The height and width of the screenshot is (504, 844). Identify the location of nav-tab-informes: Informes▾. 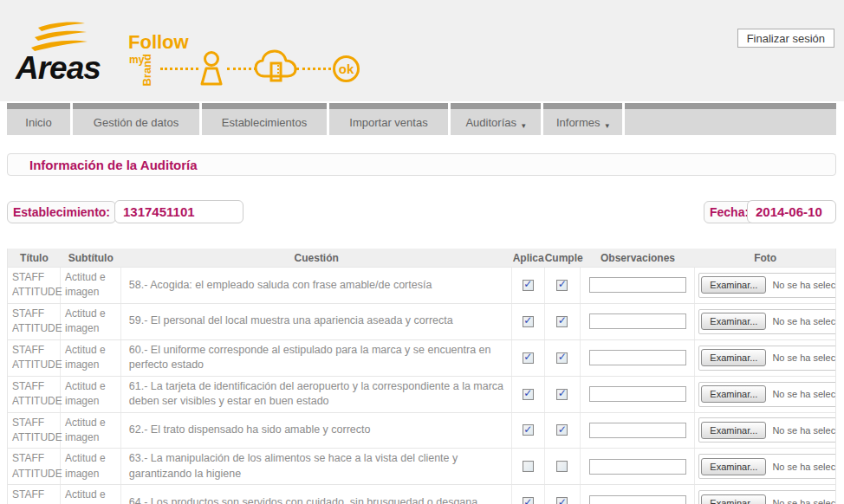
(582, 120).